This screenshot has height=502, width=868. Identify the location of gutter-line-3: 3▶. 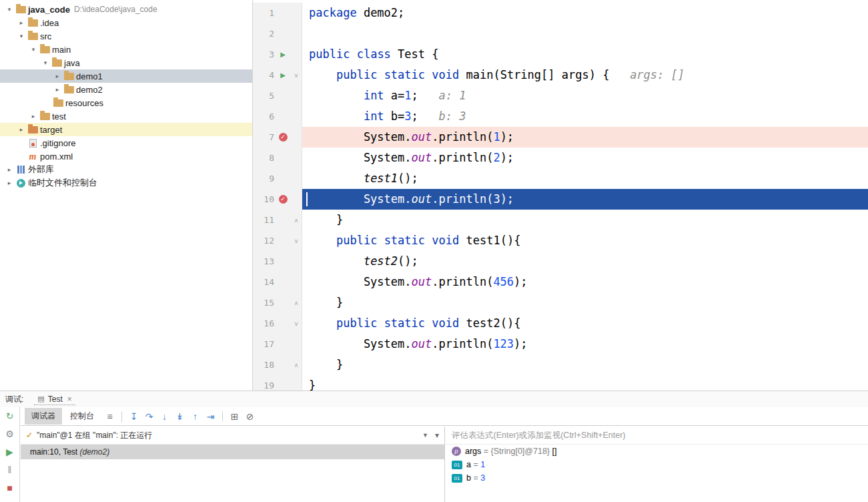
(278, 55).